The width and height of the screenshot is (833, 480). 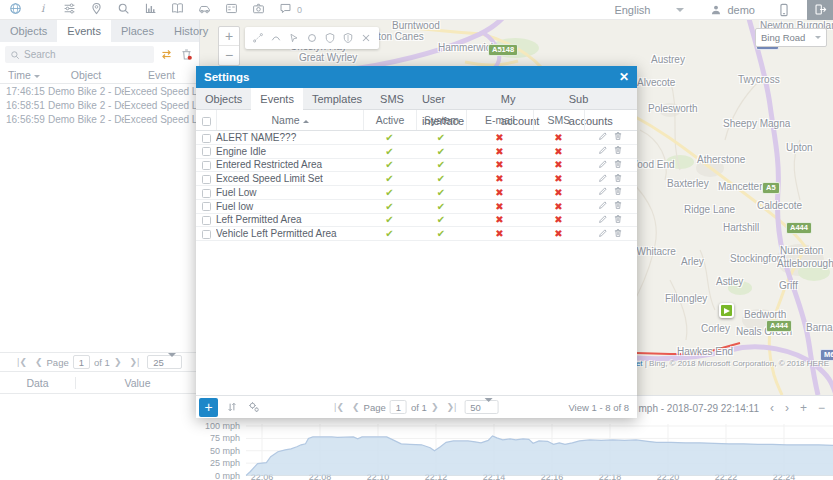 What do you see at coordinates (452, 98) in the screenshot?
I see `settings-tab-user-interface: User interface` at bounding box center [452, 98].